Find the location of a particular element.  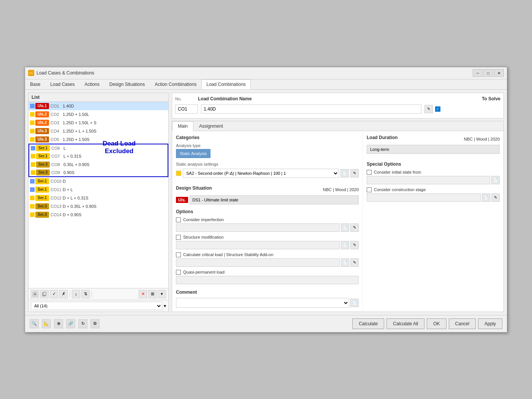

to-solve-label: To Solve is located at coordinates (491, 99).